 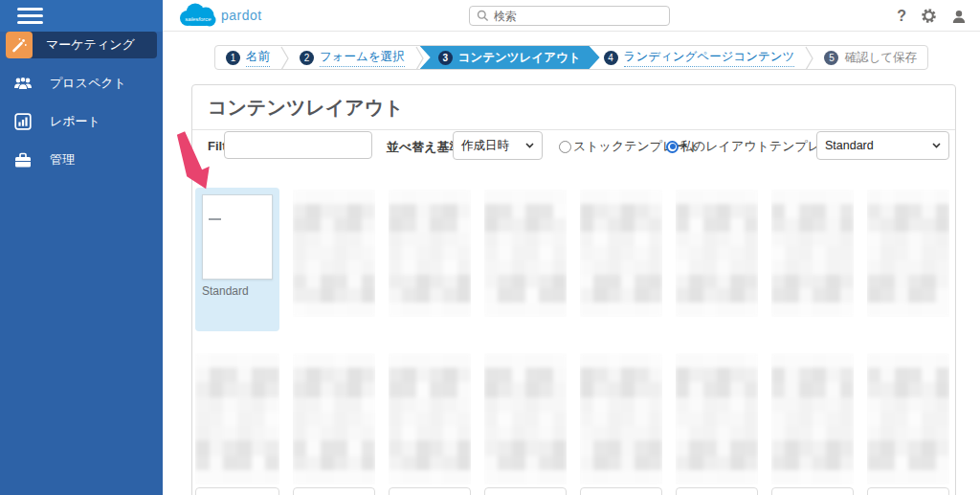 What do you see at coordinates (198, 19) in the screenshot?
I see `svg-text: salesforce` at bounding box center [198, 19].